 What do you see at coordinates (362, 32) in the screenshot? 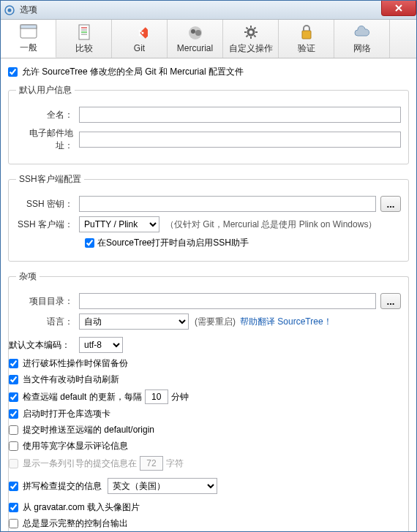
I see `cloud-icon` at bounding box center [362, 32].